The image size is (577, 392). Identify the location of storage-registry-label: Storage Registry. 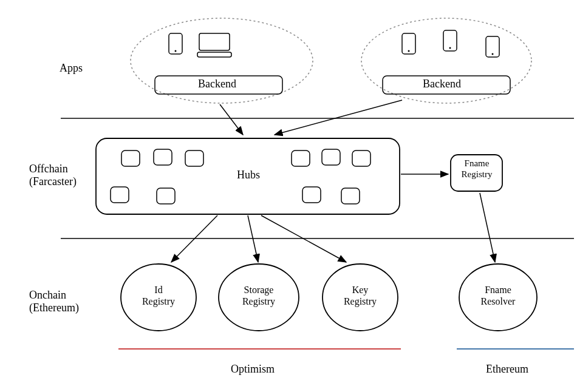
(259, 296).